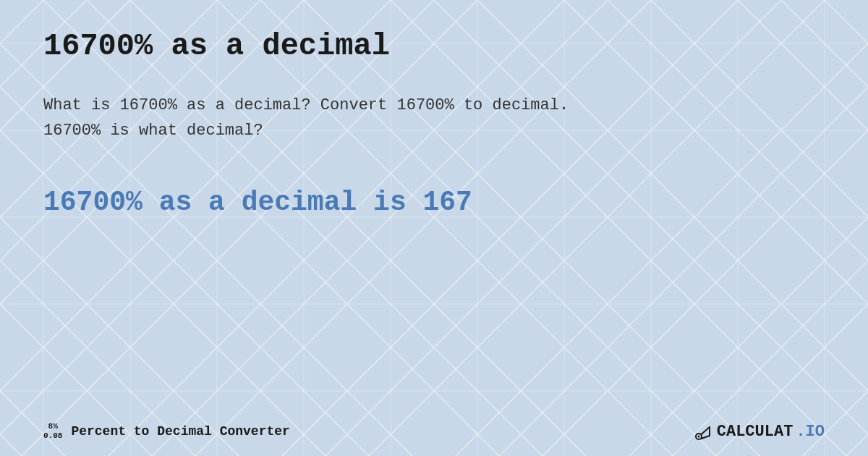 The width and height of the screenshot is (868, 456). I want to click on fraction-bottom: 0.08, so click(53, 436).